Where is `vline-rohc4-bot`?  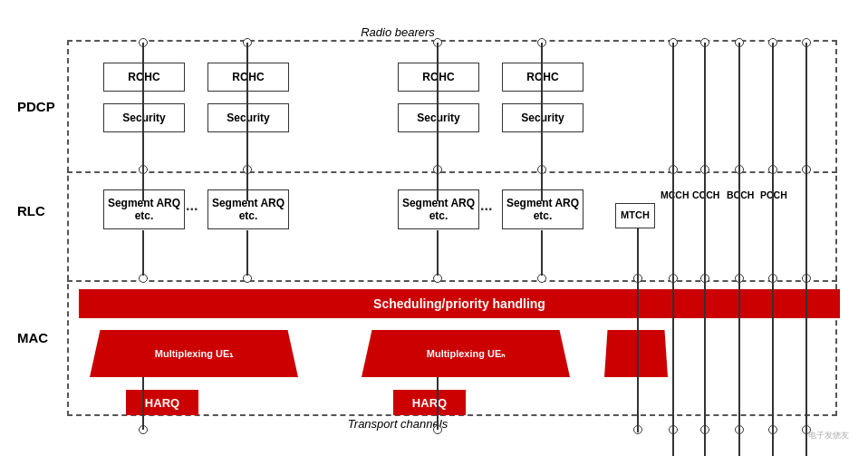
vline-rohc4-bot is located at coordinates (542, 98).